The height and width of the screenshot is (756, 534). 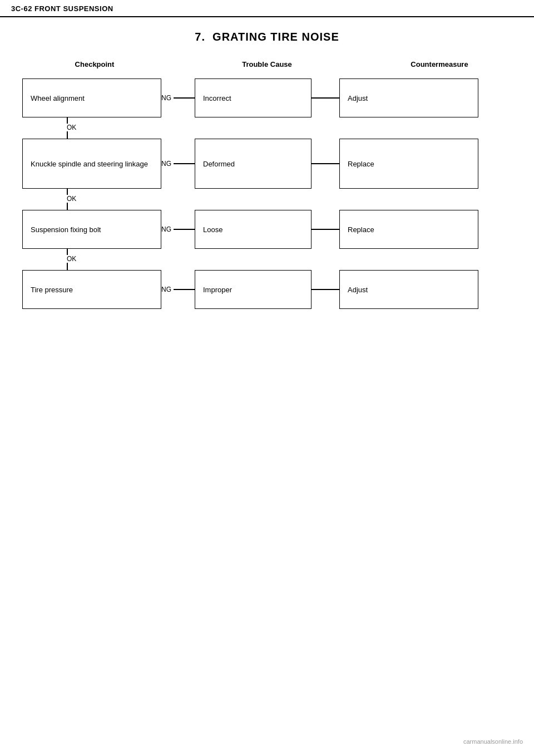 I want to click on ng-connector-1: NG, so click(x=178, y=98).